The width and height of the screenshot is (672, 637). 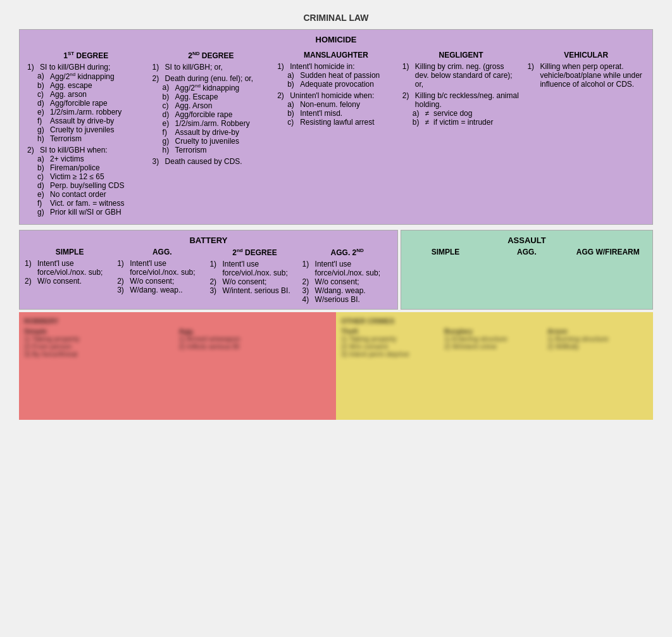 What do you see at coordinates (100, 331) in the screenshot?
I see `robbery-simple-label: Simple` at bounding box center [100, 331].